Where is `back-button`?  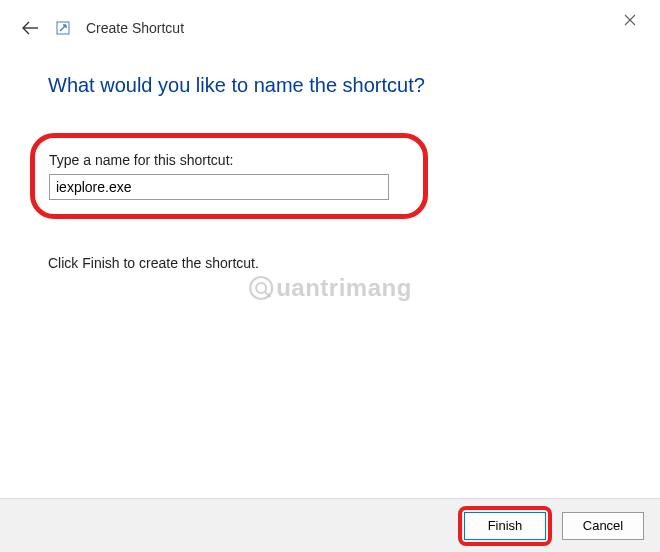 back-button is located at coordinates (30, 28).